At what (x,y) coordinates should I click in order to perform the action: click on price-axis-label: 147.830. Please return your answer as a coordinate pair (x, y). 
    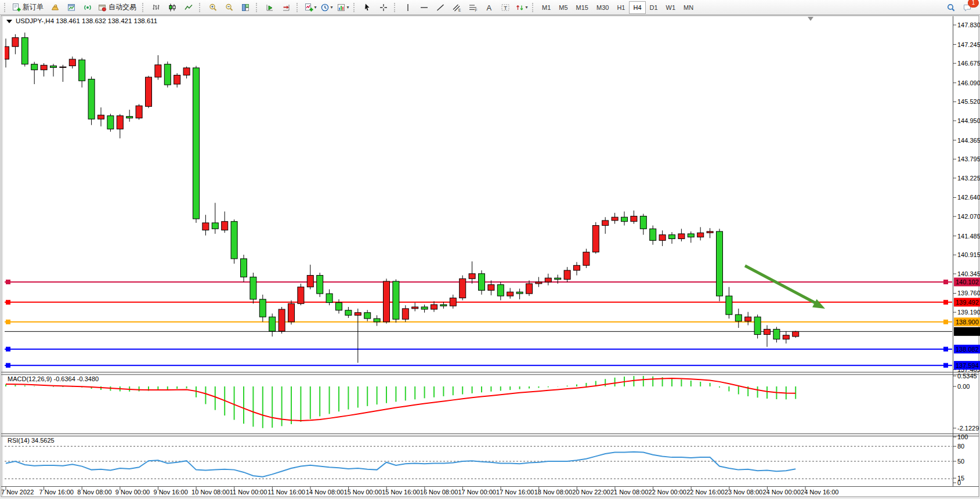
    Looking at the image, I should click on (969, 25).